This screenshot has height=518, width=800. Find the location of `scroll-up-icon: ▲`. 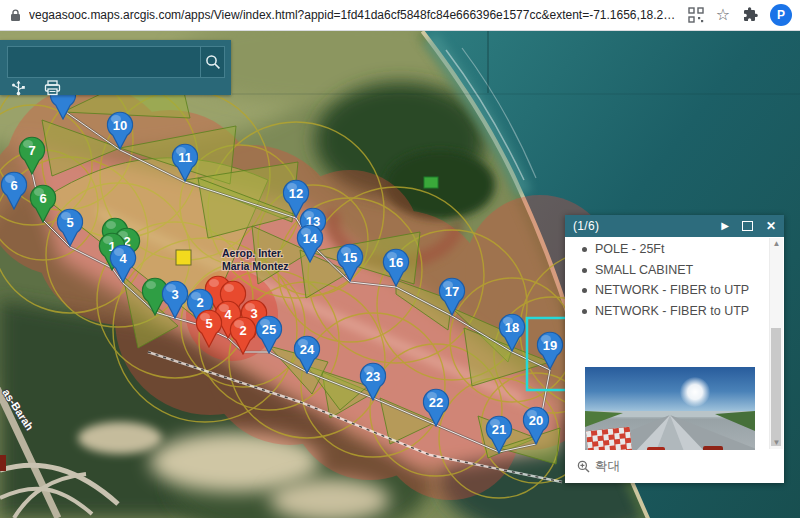

scroll-up-icon: ▲ is located at coordinates (776, 244).